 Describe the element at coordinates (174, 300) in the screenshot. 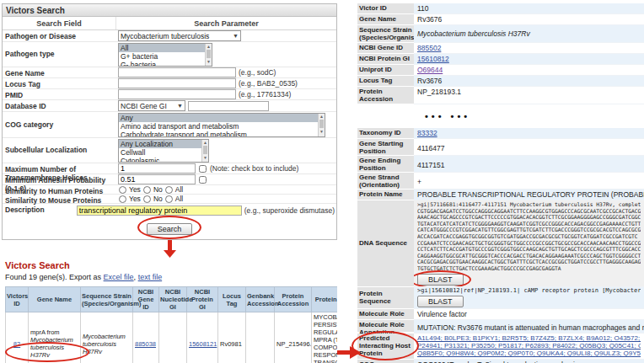

I see `col-ncbi-nucleotide-gi: NCBI Nucleotide GI` at that location.